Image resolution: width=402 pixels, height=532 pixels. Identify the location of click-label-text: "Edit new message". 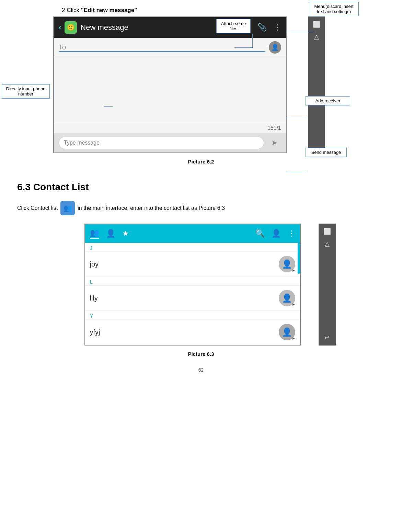
(109, 10).